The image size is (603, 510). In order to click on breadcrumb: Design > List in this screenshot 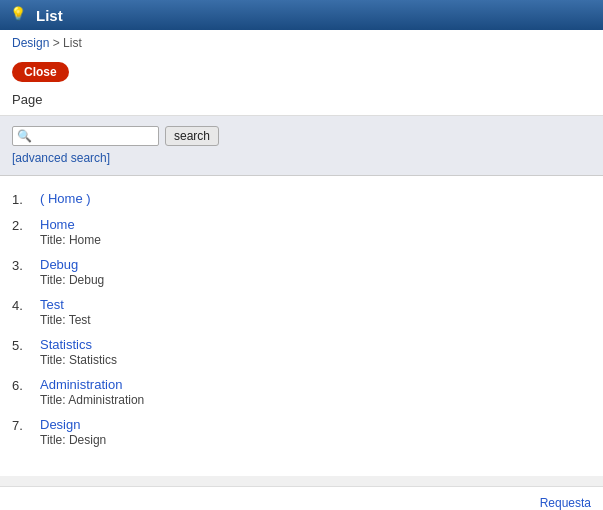, I will do `click(302, 43)`.